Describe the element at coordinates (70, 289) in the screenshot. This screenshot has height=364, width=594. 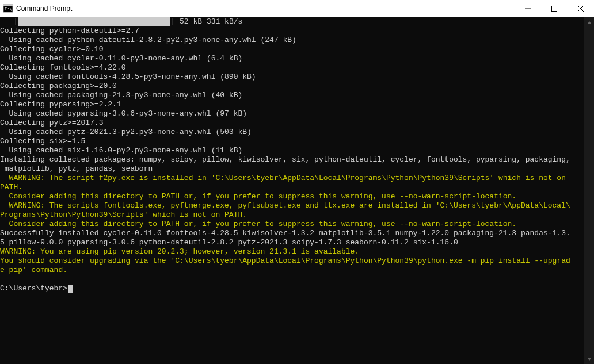
I see `cursor` at that location.